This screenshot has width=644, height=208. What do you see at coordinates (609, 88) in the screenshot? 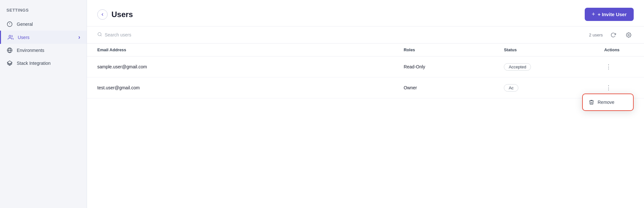
I see `more-actions-button-2: ⋮` at bounding box center [609, 88].